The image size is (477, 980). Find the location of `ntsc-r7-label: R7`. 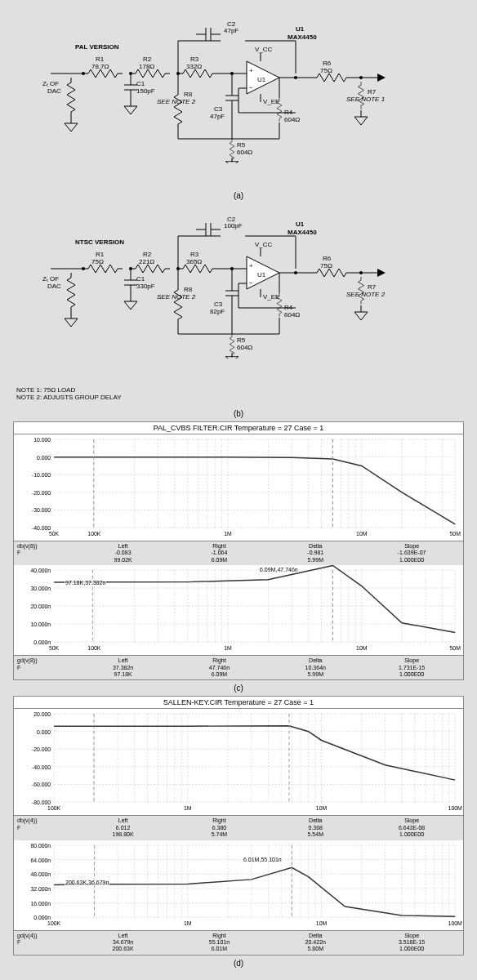

ntsc-r7-label: R7 is located at coordinates (372, 287).